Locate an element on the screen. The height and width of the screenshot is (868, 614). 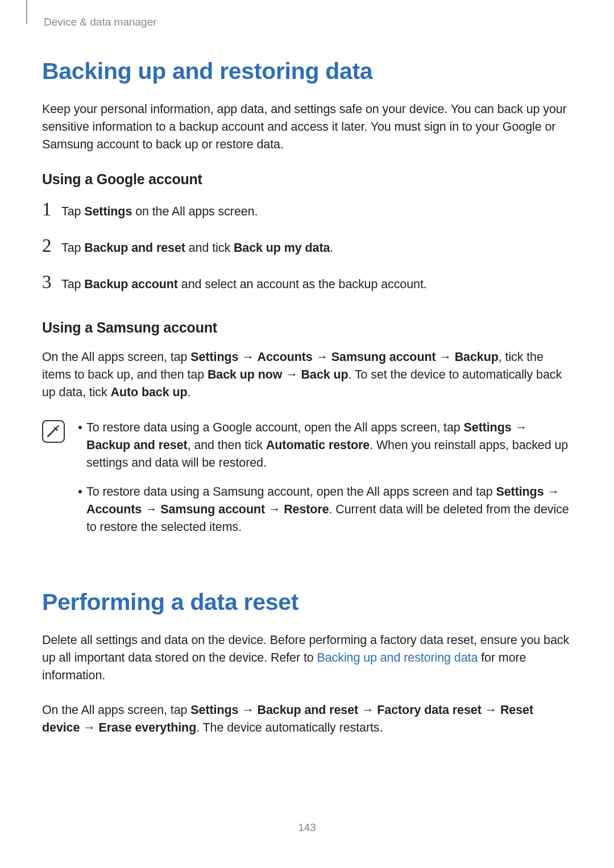
txt: To restore data using a Samsung account,… is located at coordinates (291, 492).